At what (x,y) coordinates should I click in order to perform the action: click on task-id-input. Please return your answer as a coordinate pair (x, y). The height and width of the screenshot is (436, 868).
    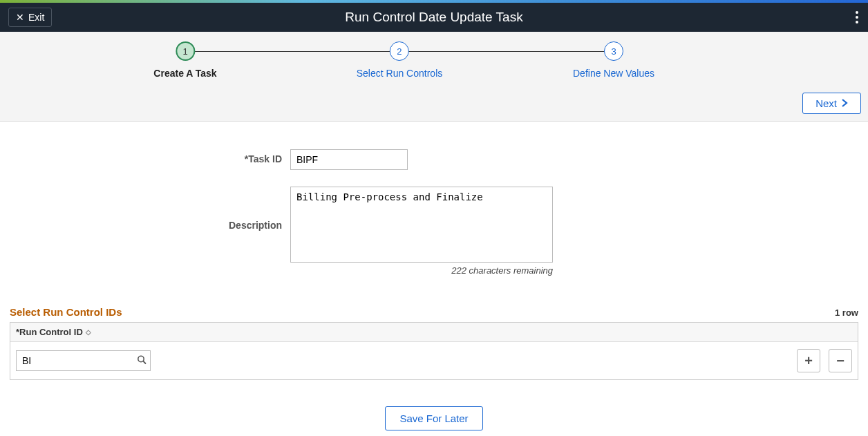
    Looking at the image, I should click on (349, 160).